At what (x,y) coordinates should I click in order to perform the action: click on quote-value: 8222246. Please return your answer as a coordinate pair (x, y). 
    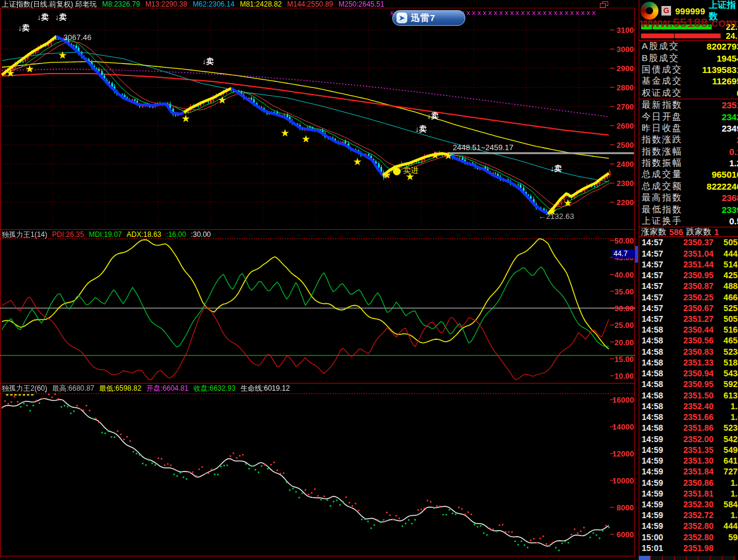
    Looking at the image, I should click on (710, 187).